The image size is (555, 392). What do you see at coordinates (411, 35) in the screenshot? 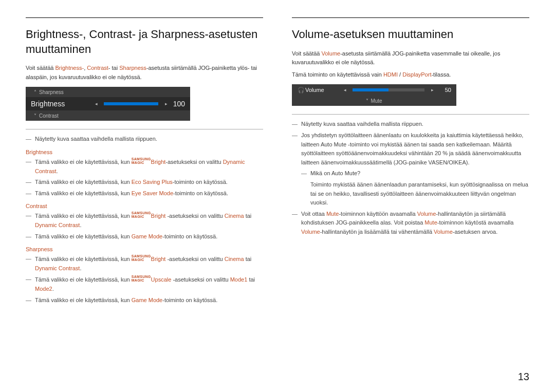
I see `section-heading-volume: Volume-asetuksen muuttaminen` at bounding box center [411, 35].